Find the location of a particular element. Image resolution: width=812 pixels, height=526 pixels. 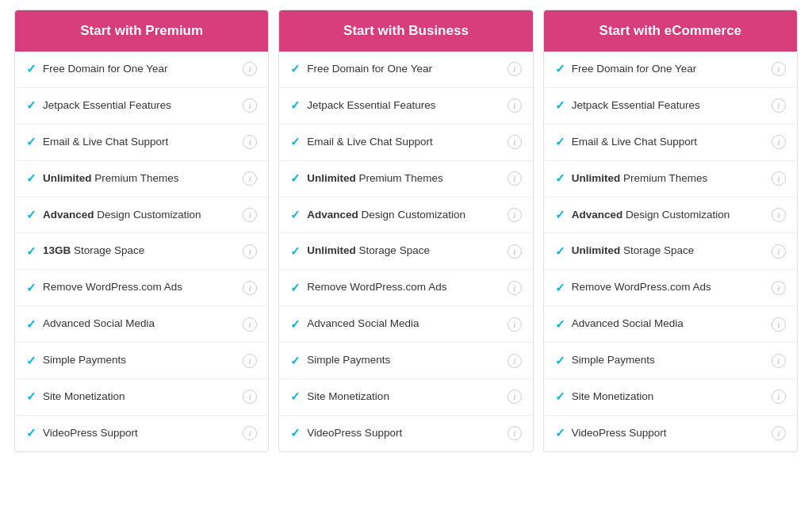

list-item: ✓Advanced Social Mediai is located at coordinates (671, 324).